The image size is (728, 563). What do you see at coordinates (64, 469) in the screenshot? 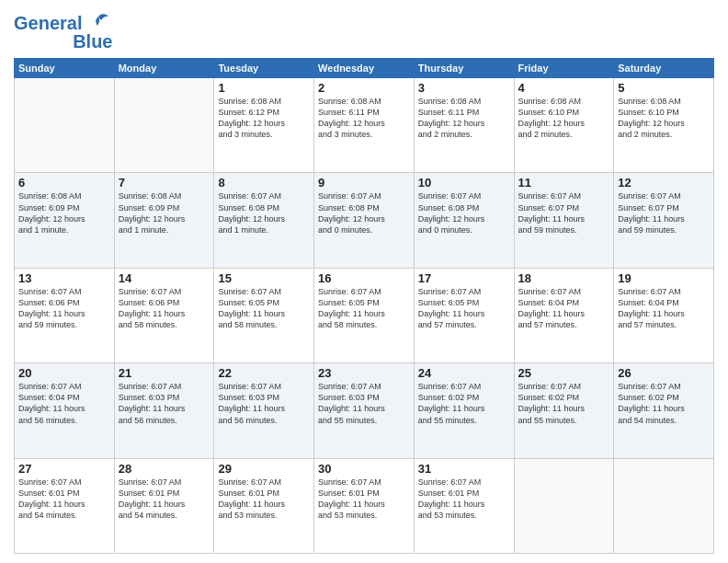
I see `day-number: 27` at bounding box center [64, 469].